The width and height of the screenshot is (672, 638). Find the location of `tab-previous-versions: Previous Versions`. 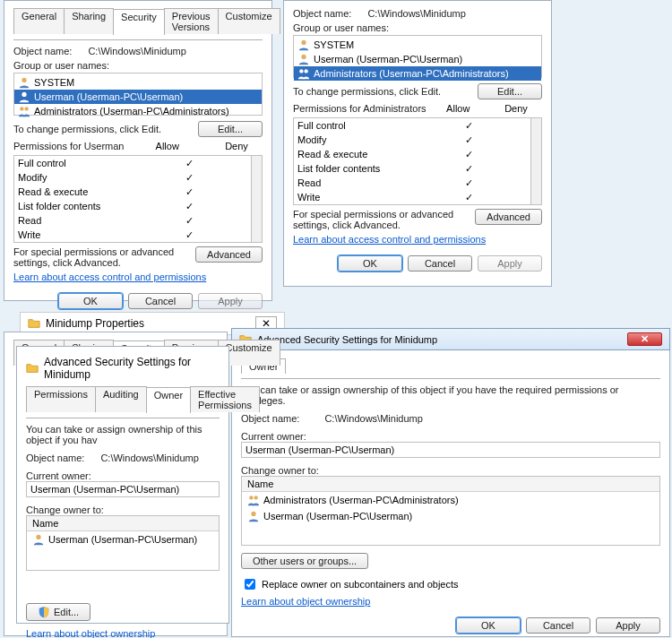

tab-previous-versions: Previous Versions is located at coordinates (192, 22).